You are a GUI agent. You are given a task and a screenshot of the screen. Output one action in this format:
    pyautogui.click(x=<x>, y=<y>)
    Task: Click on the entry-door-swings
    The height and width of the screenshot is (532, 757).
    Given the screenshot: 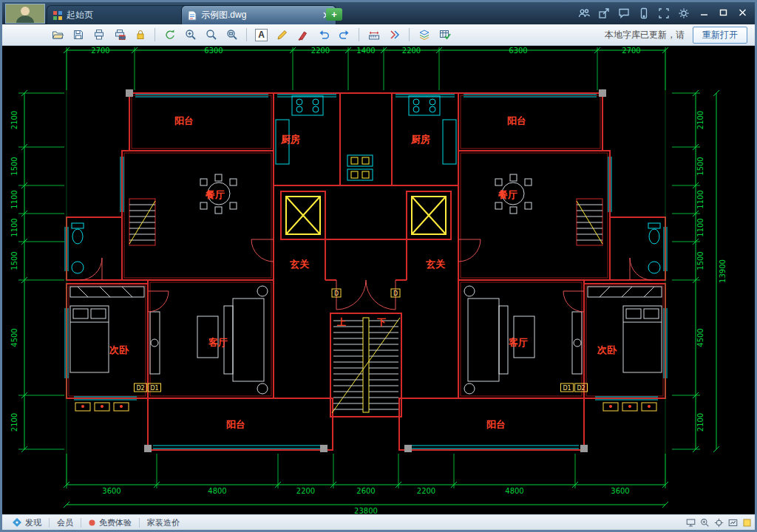 What is the action you would take?
    pyautogui.click(x=366, y=295)
    